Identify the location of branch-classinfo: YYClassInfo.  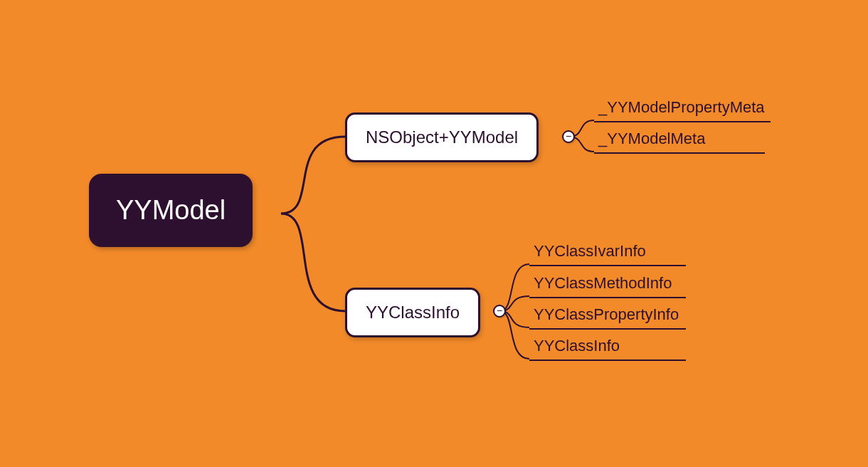
(413, 313).